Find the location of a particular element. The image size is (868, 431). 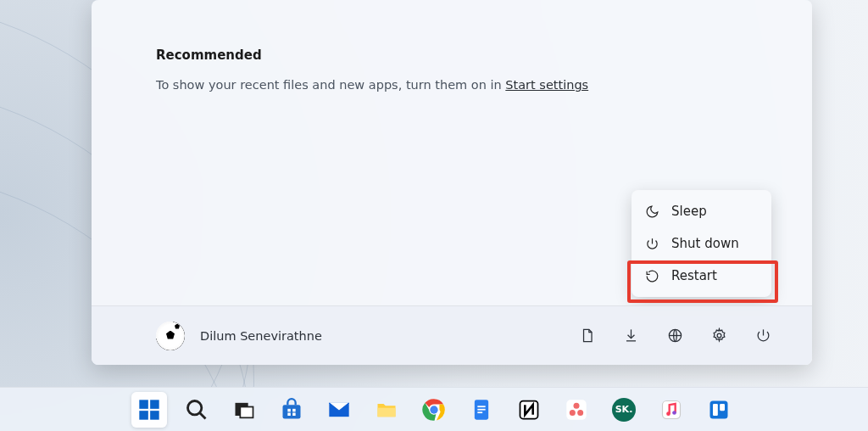

windows-icon is located at coordinates (149, 410).